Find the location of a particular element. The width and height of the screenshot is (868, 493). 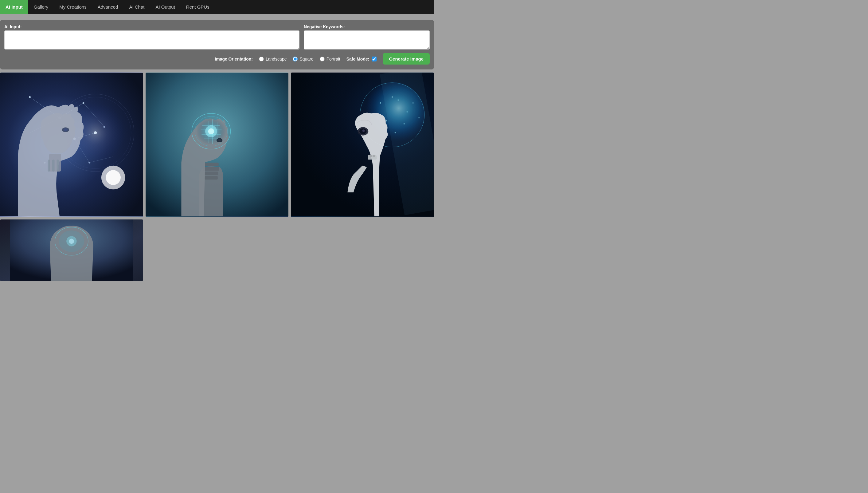

orientation-portrait-radio is located at coordinates (322, 59).